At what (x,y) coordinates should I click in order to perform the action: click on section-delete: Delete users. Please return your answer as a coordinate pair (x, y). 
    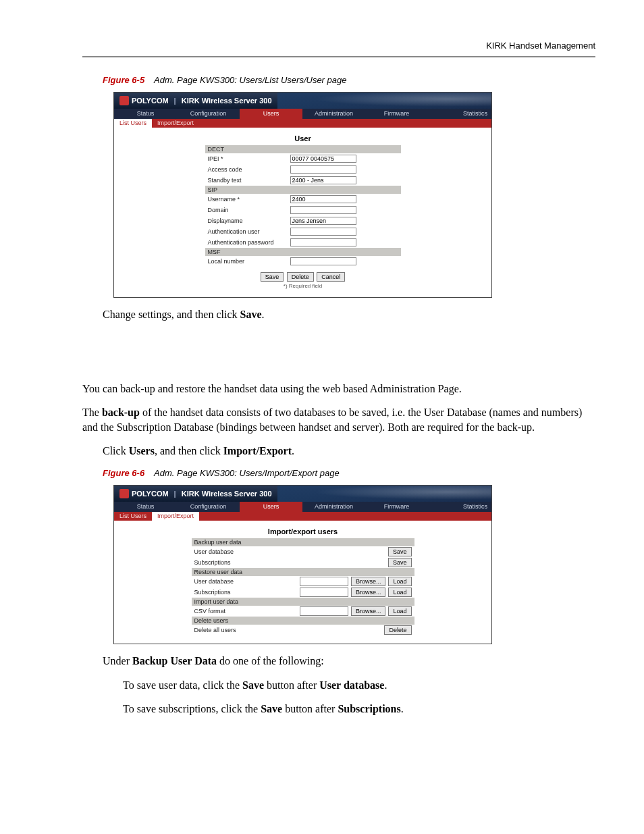
    Looking at the image, I should click on (303, 621).